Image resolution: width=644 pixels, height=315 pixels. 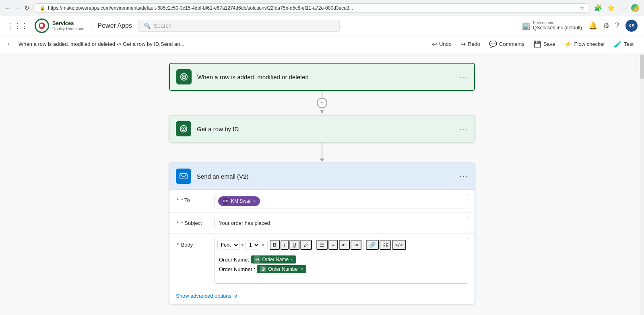 What do you see at coordinates (325, 77) in the screenshot?
I see `trigger-title: When a row is added, modified or deleted` at bounding box center [325, 77].